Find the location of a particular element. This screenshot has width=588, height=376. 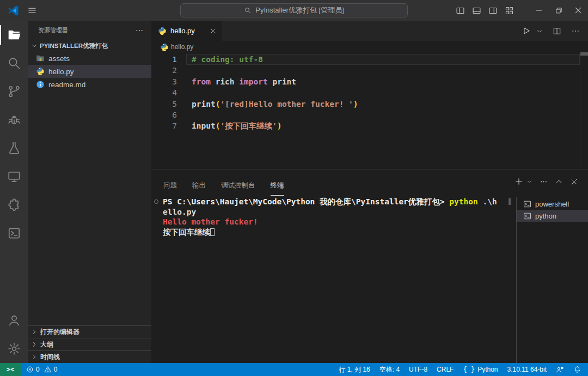

editor-more-actions-icon is located at coordinates (575, 31).